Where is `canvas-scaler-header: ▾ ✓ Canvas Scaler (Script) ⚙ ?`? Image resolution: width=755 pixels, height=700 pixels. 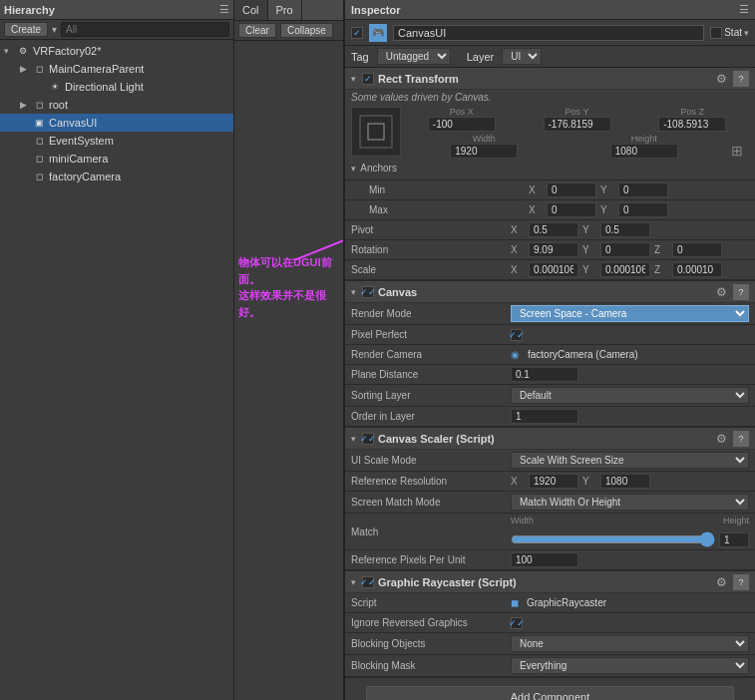 canvas-scaler-header: ▾ ✓ Canvas Scaler (Script) ⚙ ? is located at coordinates (551, 439).